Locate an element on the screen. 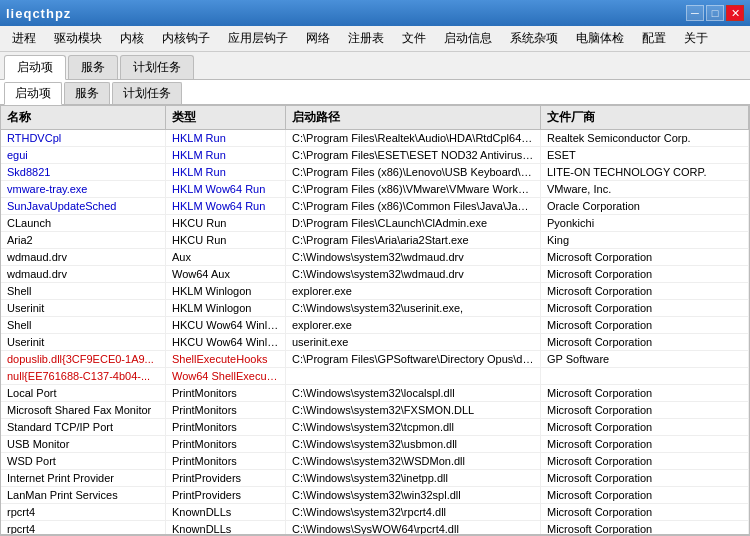 This screenshot has width=750, height=536. table-cell: VMware, Inc. is located at coordinates (645, 189).